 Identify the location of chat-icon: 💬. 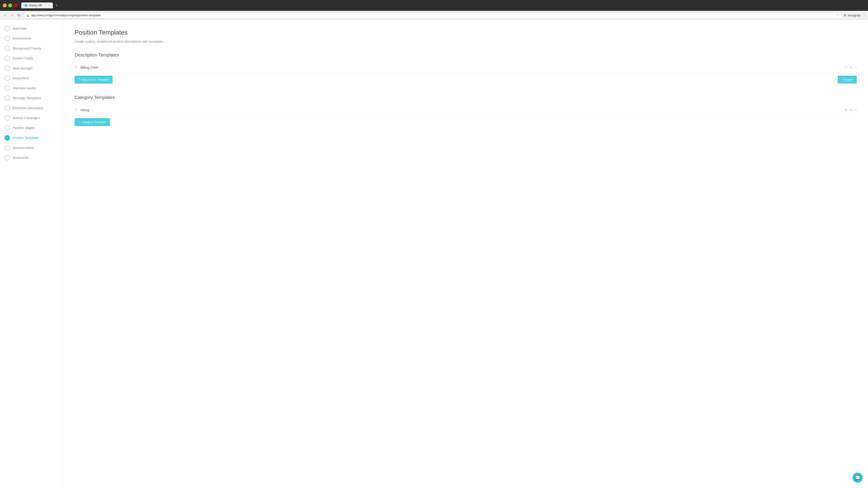
(858, 478).